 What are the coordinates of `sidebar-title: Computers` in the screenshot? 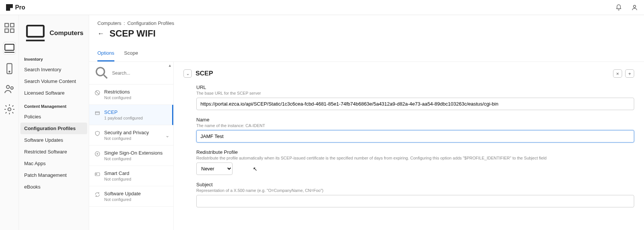 It's located at (54, 37).